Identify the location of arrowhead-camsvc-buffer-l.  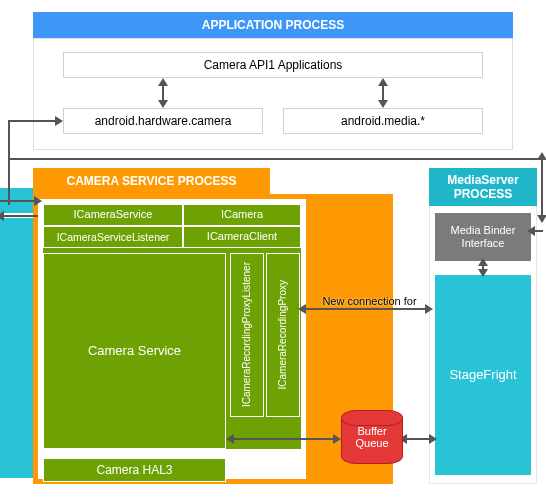
(230, 439).